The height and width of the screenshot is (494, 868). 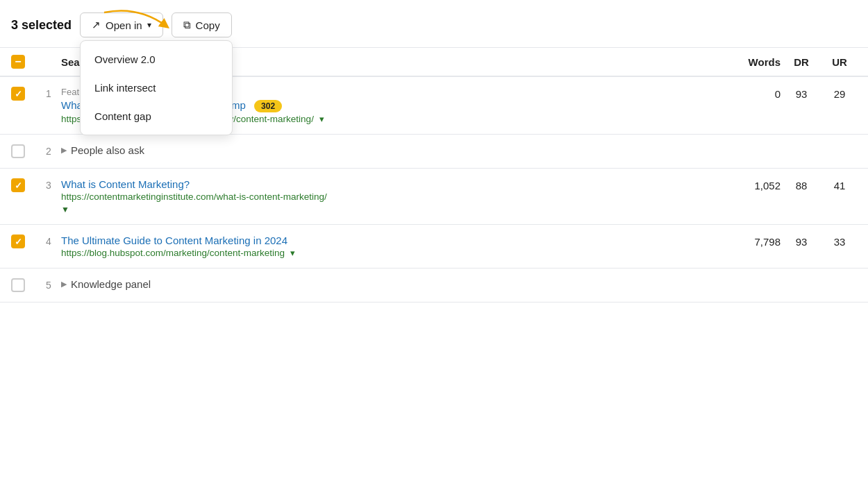 I want to click on row2-checkbox, so click(x=18, y=151).